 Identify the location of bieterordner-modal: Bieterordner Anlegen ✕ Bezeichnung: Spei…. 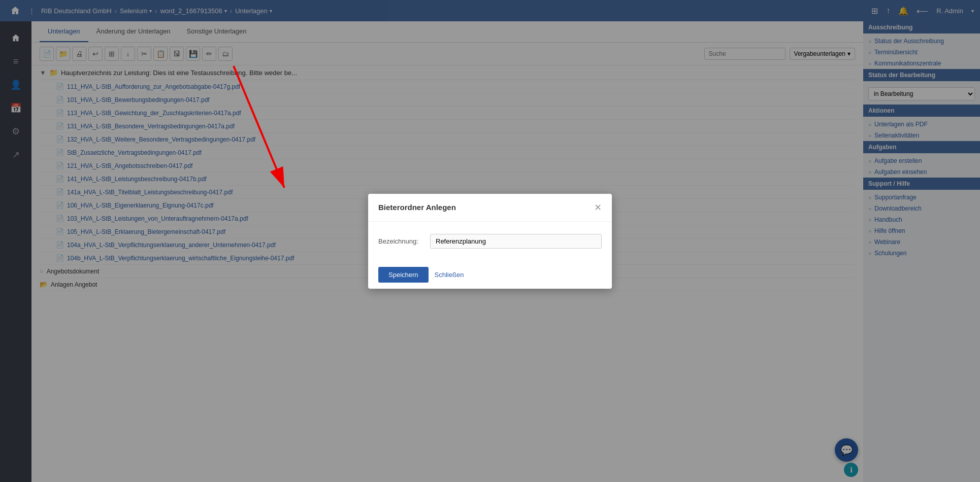
(490, 242).